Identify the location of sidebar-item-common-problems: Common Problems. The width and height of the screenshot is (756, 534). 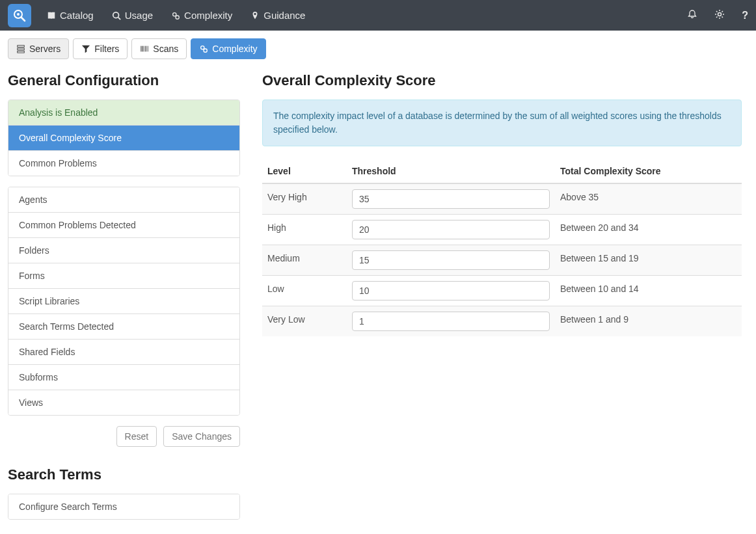
(124, 163).